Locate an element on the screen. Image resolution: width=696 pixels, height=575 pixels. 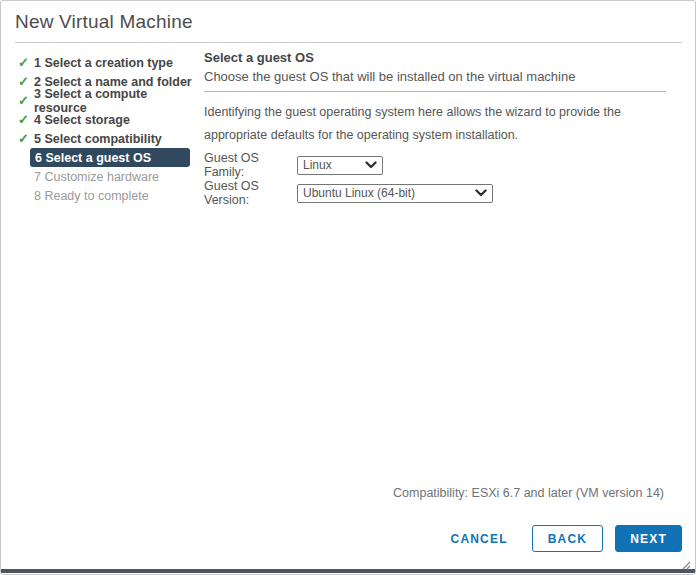
step-8-ready-to-complete: 8 Ready to complete is located at coordinates (108, 196).